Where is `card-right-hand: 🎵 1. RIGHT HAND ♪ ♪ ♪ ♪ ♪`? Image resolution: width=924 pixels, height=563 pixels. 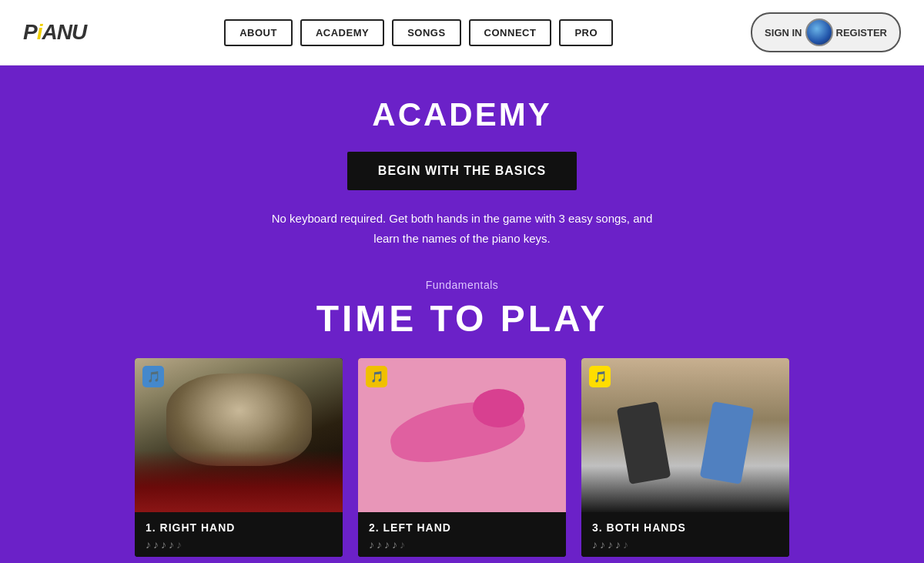
card-right-hand: 🎵 1. RIGHT HAND ♪ ♪ ♪ ♪ ♪ is located at coordinates (239, 457).